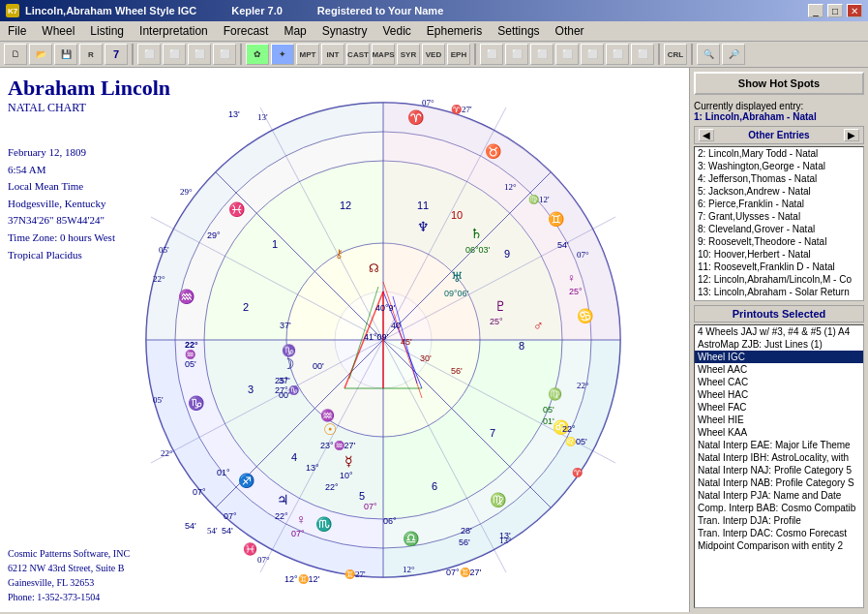 The image size is (868, 614). Describe the element at coordinates (149, 54) in the screenshot. I see `toolbar-chart1: ⬜` at that location.